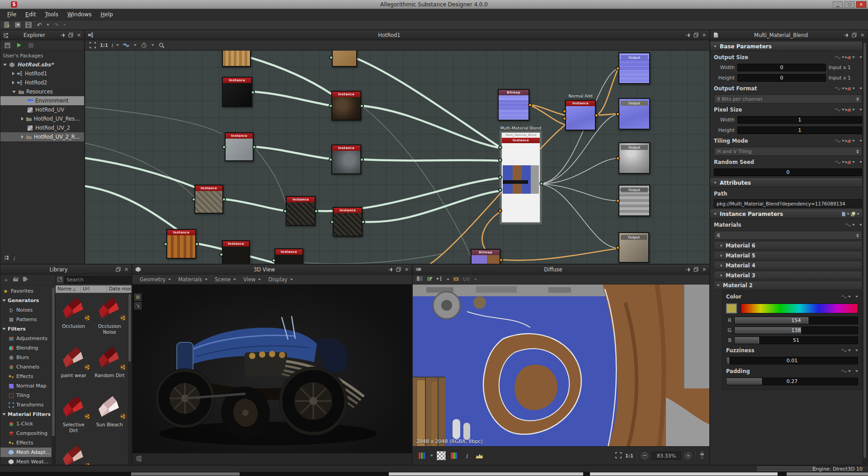 This screenshot has height=476, width=868. I want to click on export-icon, so click(31, 45).